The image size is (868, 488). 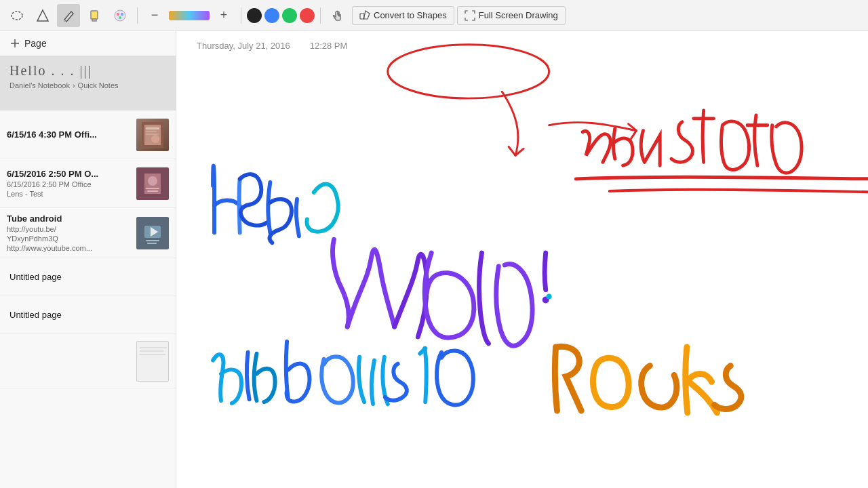 What do you see at coordinates (338, 16) in the screenshot?
I see `touch-btn` at bounding box center [338, 16].